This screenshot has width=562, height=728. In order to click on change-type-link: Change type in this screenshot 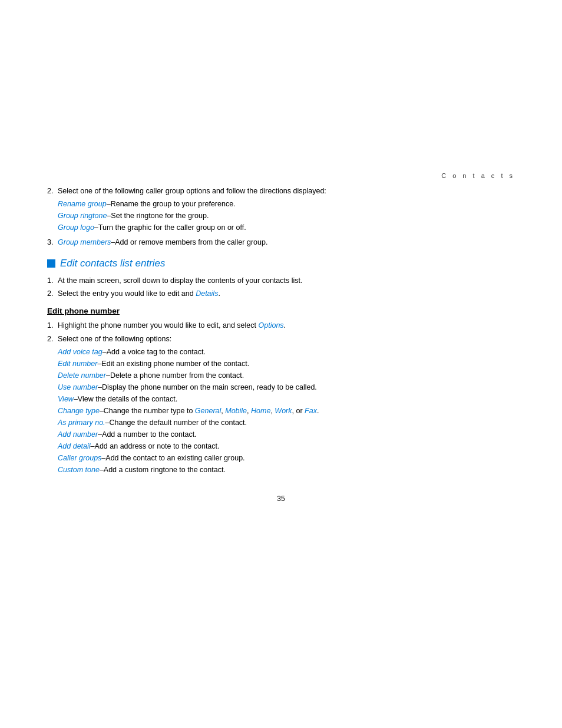, I will do `click(79, 411)`.